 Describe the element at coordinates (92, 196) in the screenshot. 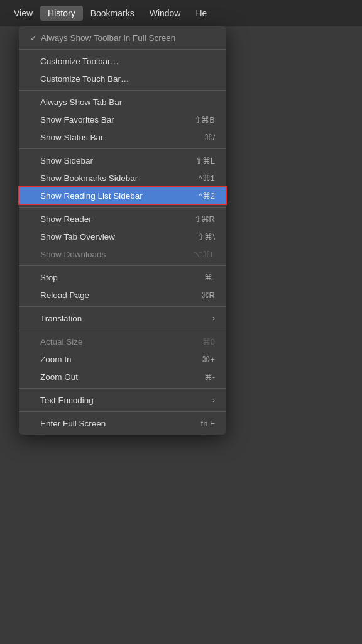

I see `menu-item-label-text: Show Reading List Sidebar` at that location.